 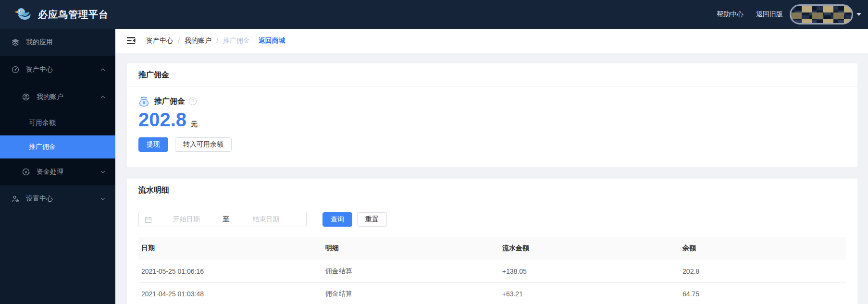 What do you see at coordinates (203, 145) in the screenshot?
I see `transfer-to-balance-button: 转入可用余额` at bounding box center [203, 145].